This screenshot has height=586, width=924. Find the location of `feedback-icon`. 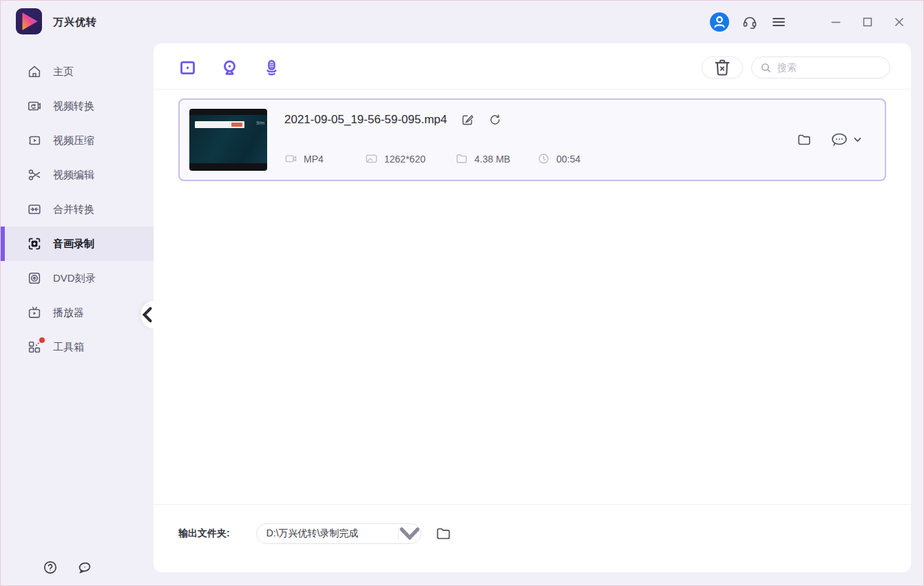

feedback-icon is located at coordinates (85, 567).